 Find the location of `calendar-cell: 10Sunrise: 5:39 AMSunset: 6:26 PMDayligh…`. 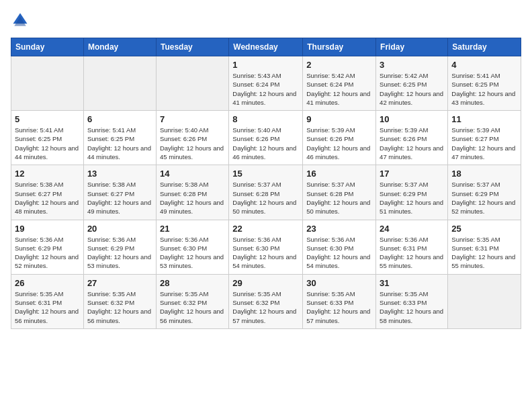

calendar-cell: 10Sunrise: 5:39 AMSunset: 6:26 PMDayligh… is located at coordinates (412, 138).